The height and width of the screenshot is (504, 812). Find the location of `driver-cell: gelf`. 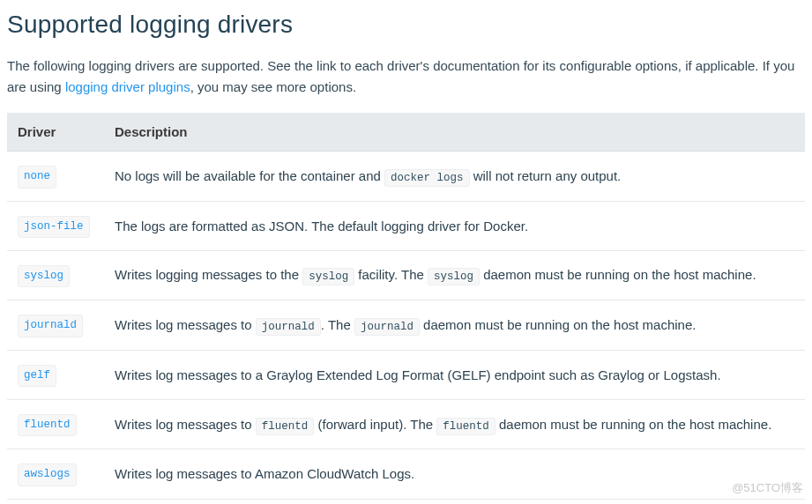

driver-cell: gelf is located at coordinates (56, 374).